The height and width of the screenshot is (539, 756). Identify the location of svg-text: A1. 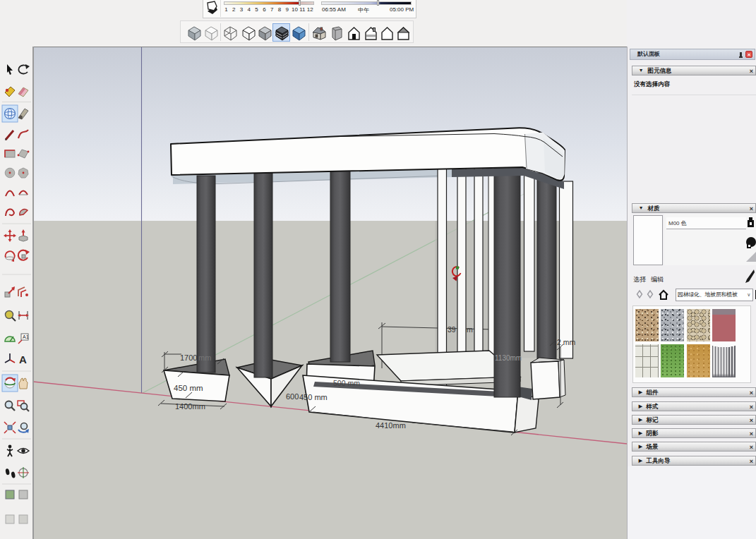
(25, 337).